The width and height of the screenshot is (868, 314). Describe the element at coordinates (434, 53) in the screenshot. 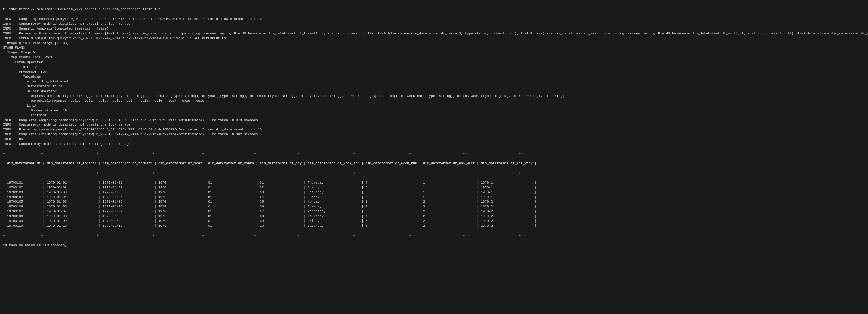

I see `info-line: Stage: Stage-0` at that location.